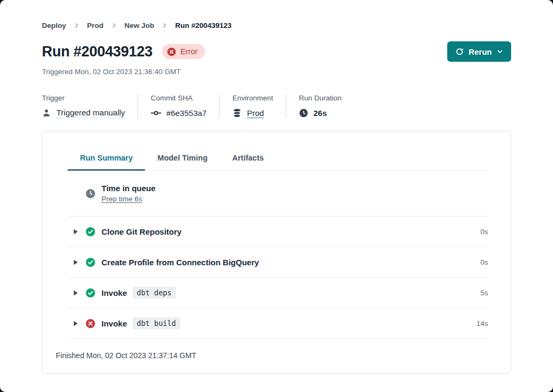 This screenshot has width=553, height=392. I want to click on commit-icon, so click(156, 113).